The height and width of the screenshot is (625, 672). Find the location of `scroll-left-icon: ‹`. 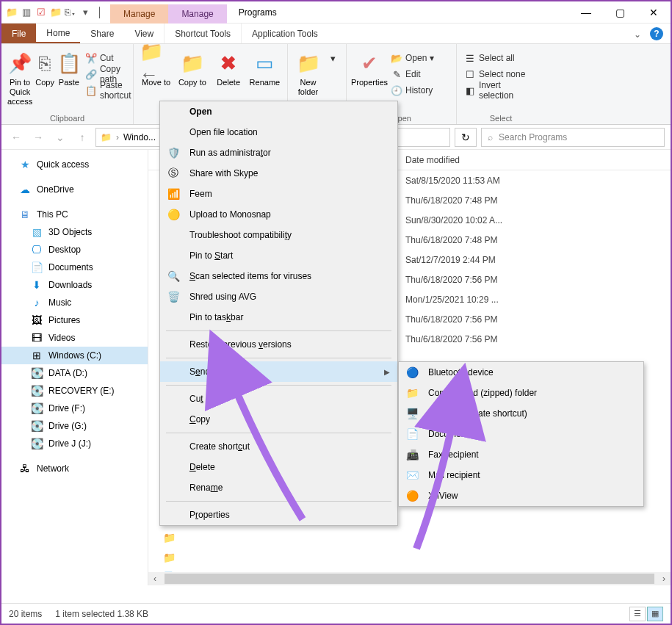

scroll-left-icon: ‹ is located at coordinates (155, 579).